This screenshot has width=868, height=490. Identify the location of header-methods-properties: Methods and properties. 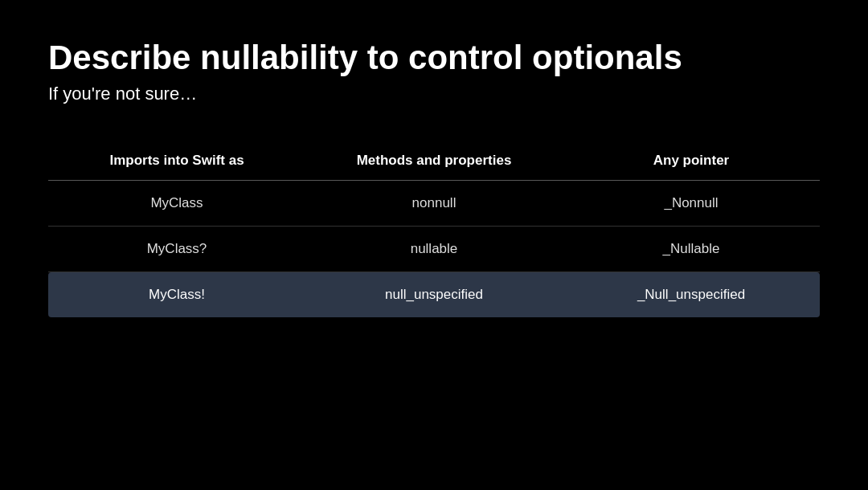
(434, 161).